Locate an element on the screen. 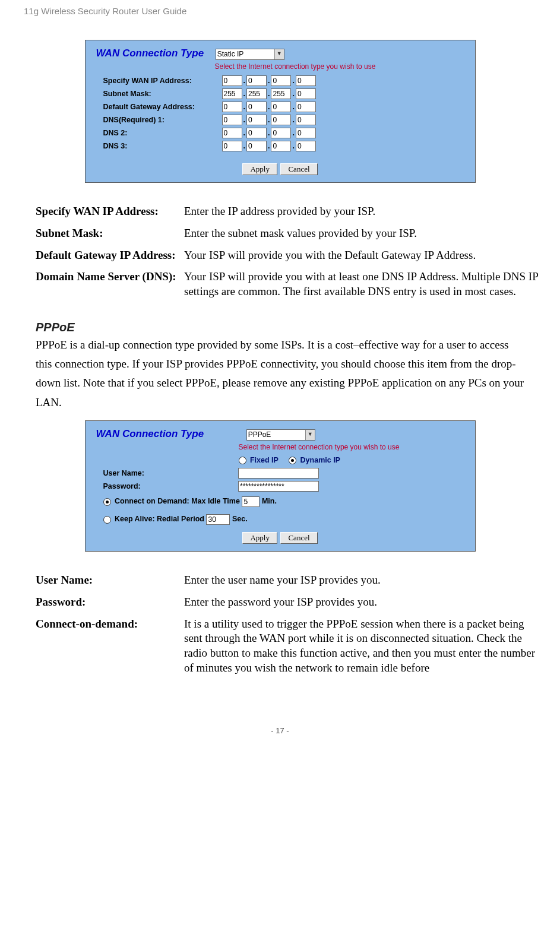  field-label: DNS 2: is located at coordinates (163, 133).